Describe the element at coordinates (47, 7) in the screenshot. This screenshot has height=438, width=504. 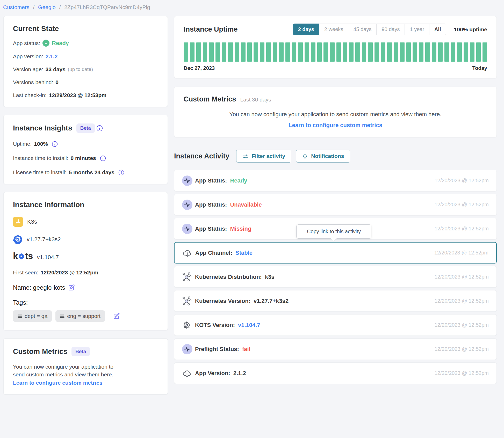
I see `breadcrumb-link-geeglo: Geeglo` at that location.